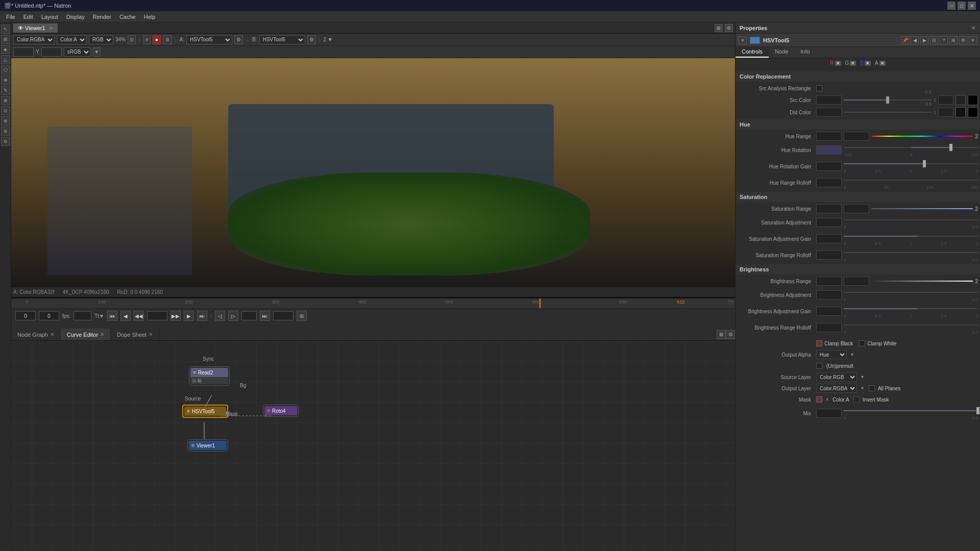 The height and width of the screenshot is (551, 980). What do you see at coordinates (6, 60) in the screenshot?
I see `toolbar-btn-4: △` at bounding box center [6, 60].